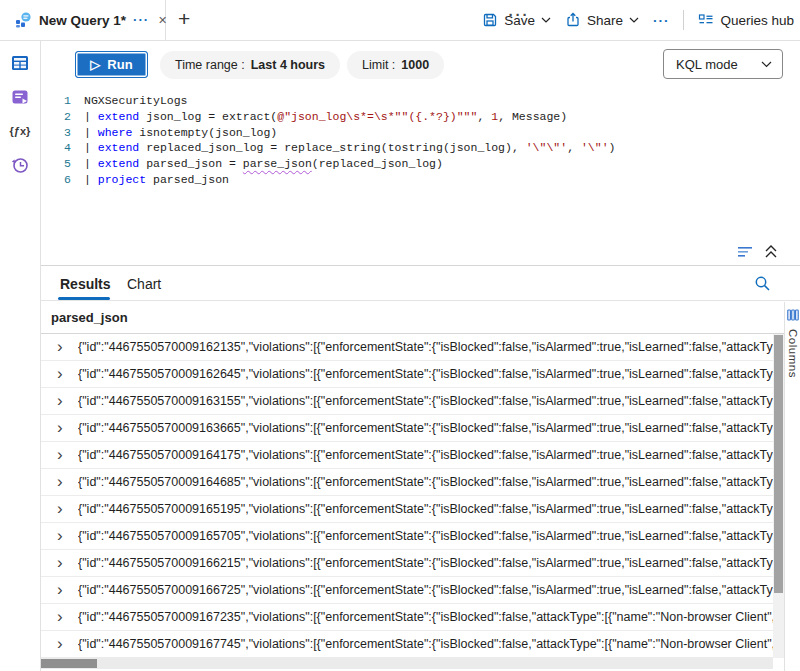 The image size is (800, 671). Describe the element at coordinates (546, 148) in the screenshot. I see `code-segment: '\"\"'` at that location.